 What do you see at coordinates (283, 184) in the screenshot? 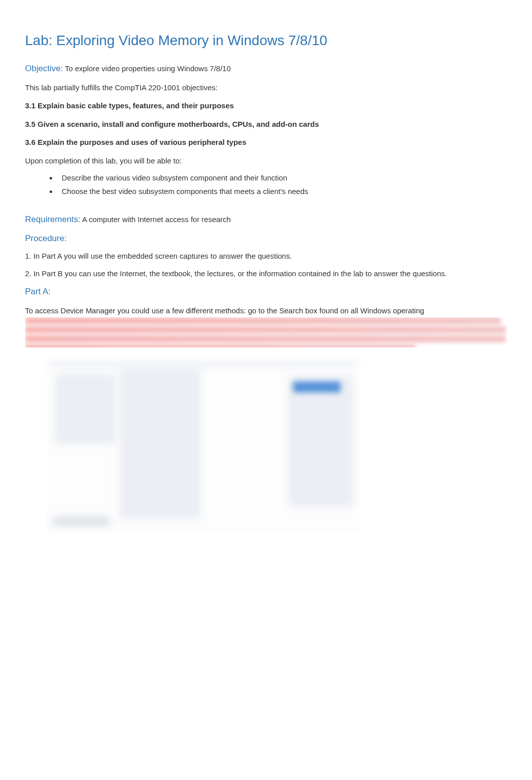
I see `completion-bullets: Describe the various video subsystem com…` at bounding box center [283, 184].